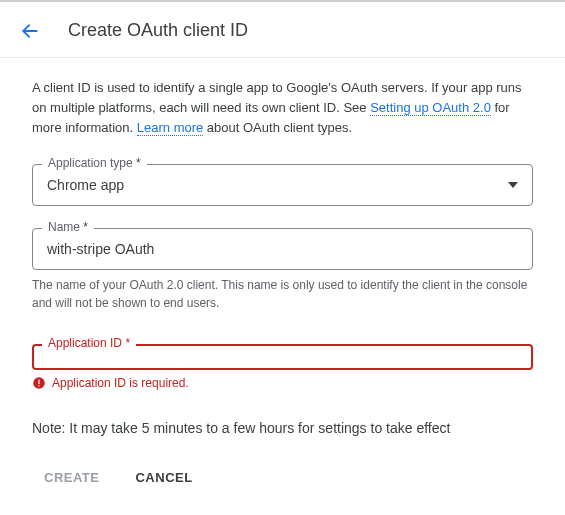 The image size is (565, 515). Describe the element at coordinates (282, 270) in the screenshot. I see `name-field: Name * with-stripe OAuth The name of you…` at that location.